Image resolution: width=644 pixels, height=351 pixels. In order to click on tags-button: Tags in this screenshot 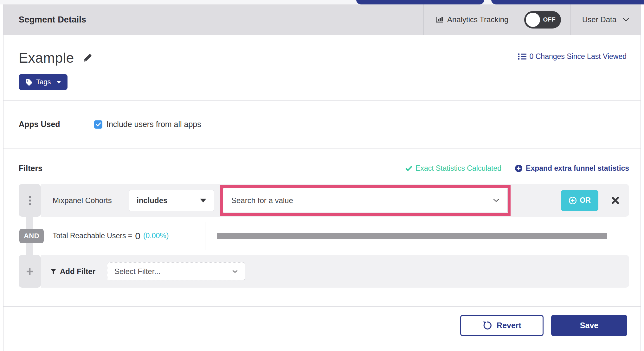, I will do `click(43, 82)`.